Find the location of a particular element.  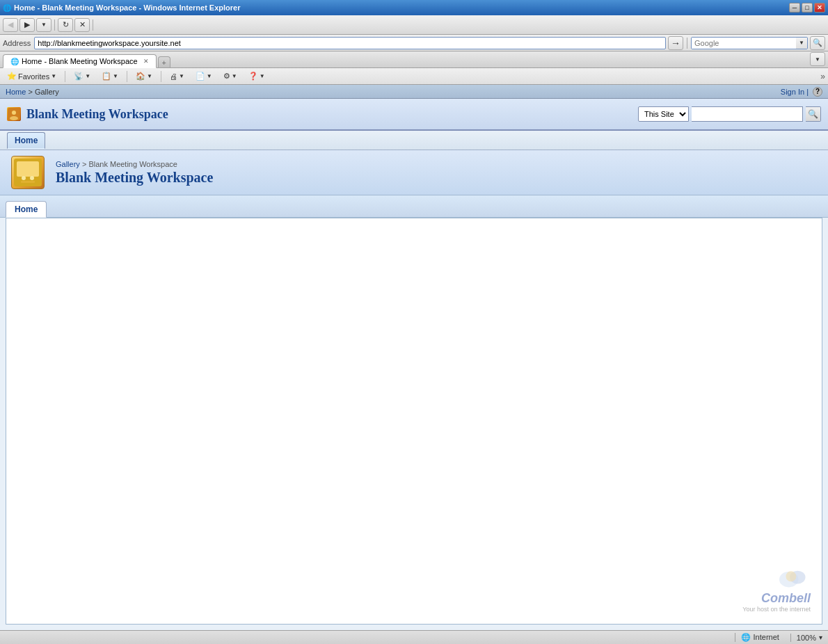

site-title-area: Blank Meeting Workspace is located at coordinates (88, 114).